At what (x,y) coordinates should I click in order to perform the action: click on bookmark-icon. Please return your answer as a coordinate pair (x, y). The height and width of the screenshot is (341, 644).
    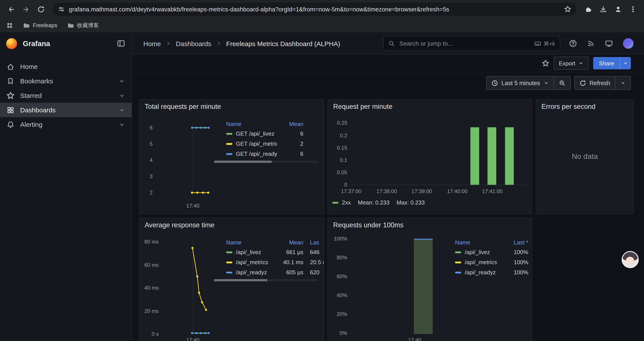
    Looking at the image, I should click on (10, 81).